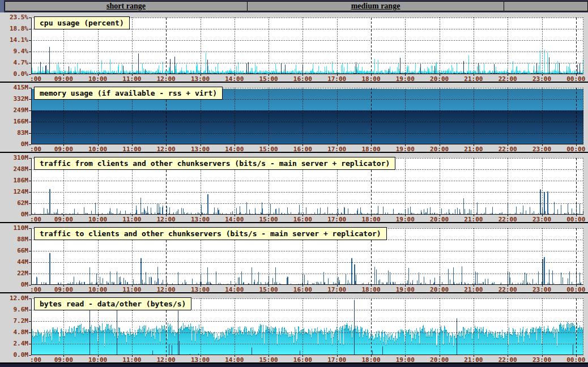 The width and height of the screenshot is (588, 367). I want to click on traffic-to-y-axis-label: 110M, so click(15, 228).